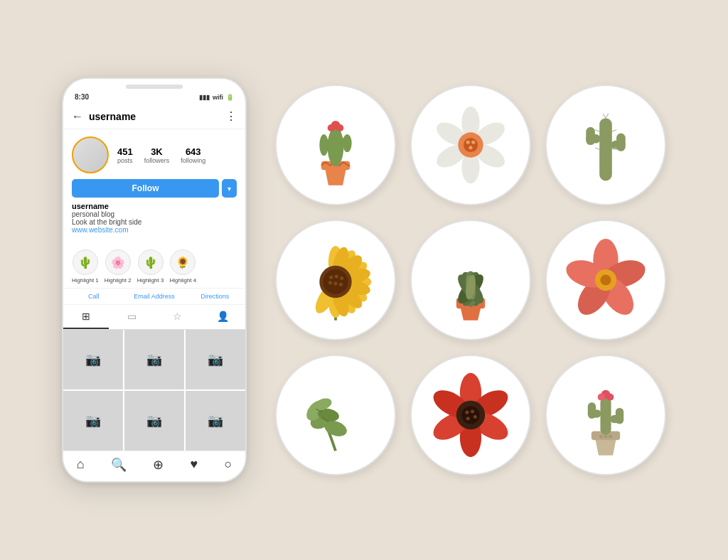 Image resolution: width=728 pixels, height=560 pixels. Describe the element at coordinates (606, 145) in the screenshot. I see `tall-cactus-illustration` at that location.